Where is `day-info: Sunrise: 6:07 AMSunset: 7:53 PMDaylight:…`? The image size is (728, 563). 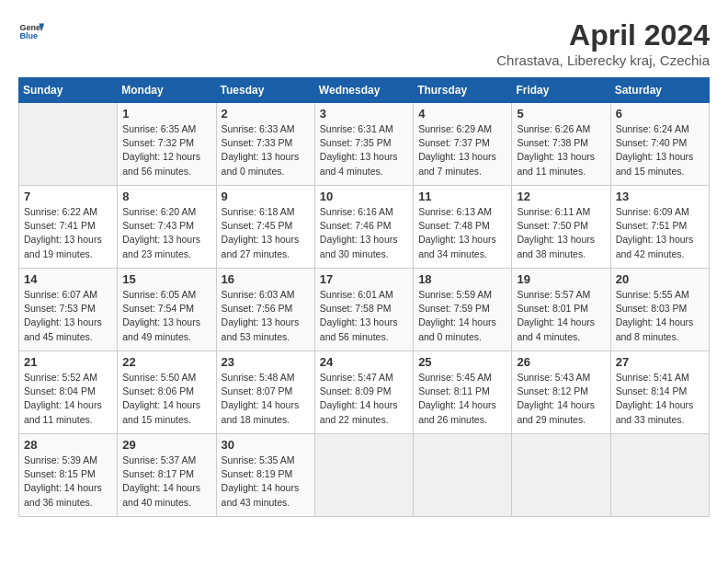
day-info: Sunrise: 6:07 AMSunset: 7:53 PMDaylight:… is located at coordinates (68, 316).